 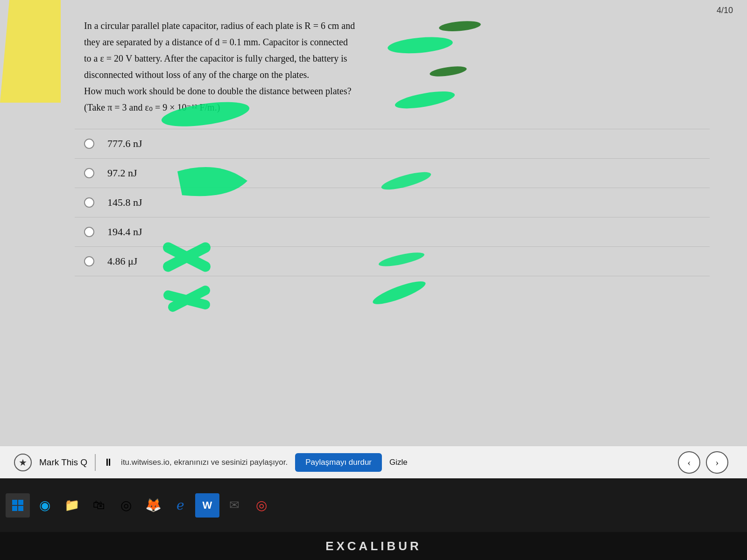 What do you see at coordinates (125, 232) in the screenshot?
I see `option-D-label: 194.4 nJ` at bounding box center [125, 232].